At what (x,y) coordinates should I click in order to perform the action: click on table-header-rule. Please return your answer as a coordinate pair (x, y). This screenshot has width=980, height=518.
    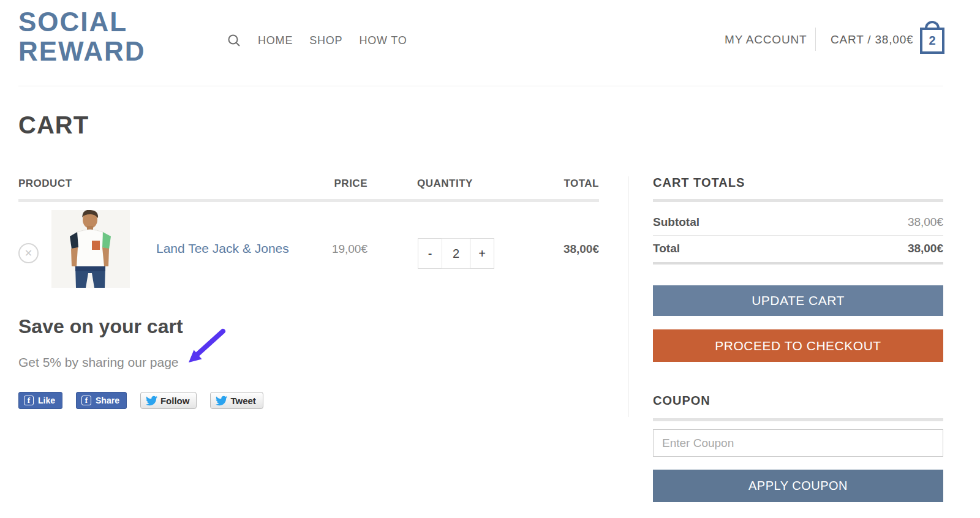
    Looking at the image, I should click on (309, 201).